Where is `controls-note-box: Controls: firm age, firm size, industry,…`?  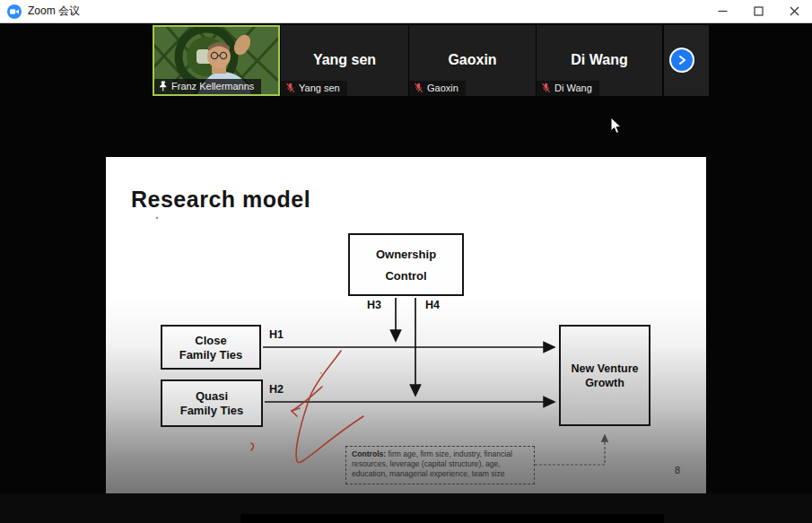 controls-note-box: Controls: firm age, firm size, industry,… is located at coordinates (440, 465).